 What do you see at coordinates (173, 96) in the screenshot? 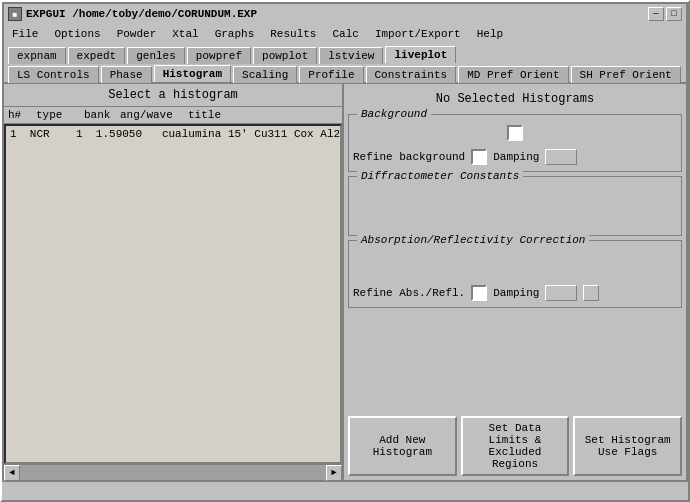
I see `histogram-section-title: Select a histogram` at bounding box center [173, 96].